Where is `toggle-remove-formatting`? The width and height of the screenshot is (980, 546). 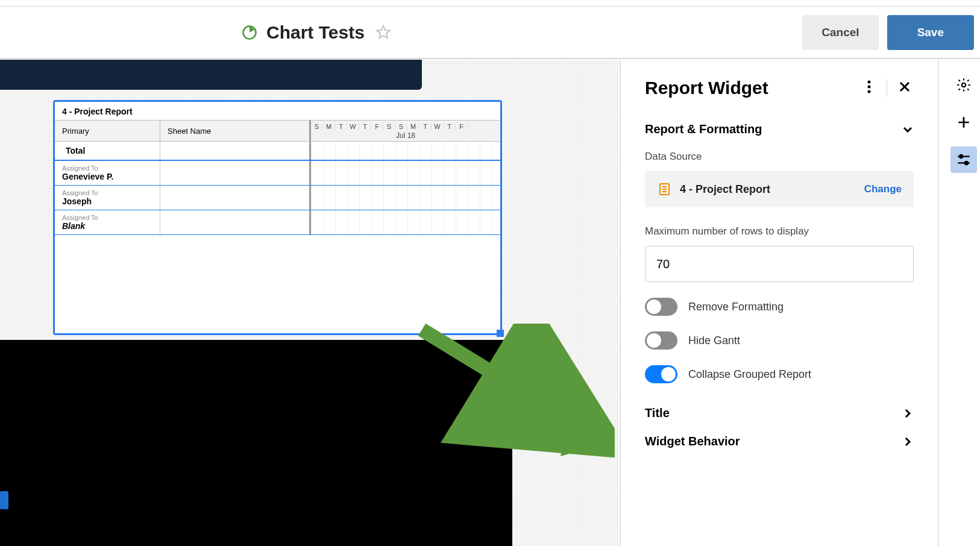 toggle-remove-formatting is located at coordinates (661, 307).